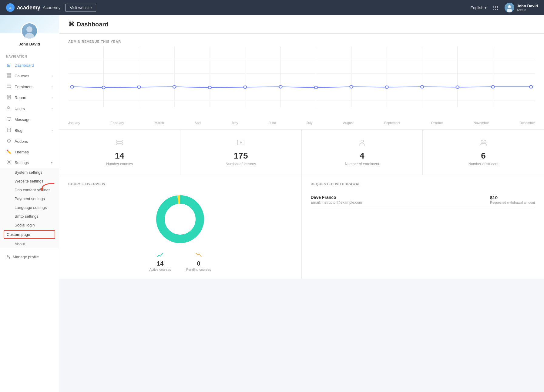 The image size is (544, 392). I want to click on courses-label: Number courses, so click(119, 164).